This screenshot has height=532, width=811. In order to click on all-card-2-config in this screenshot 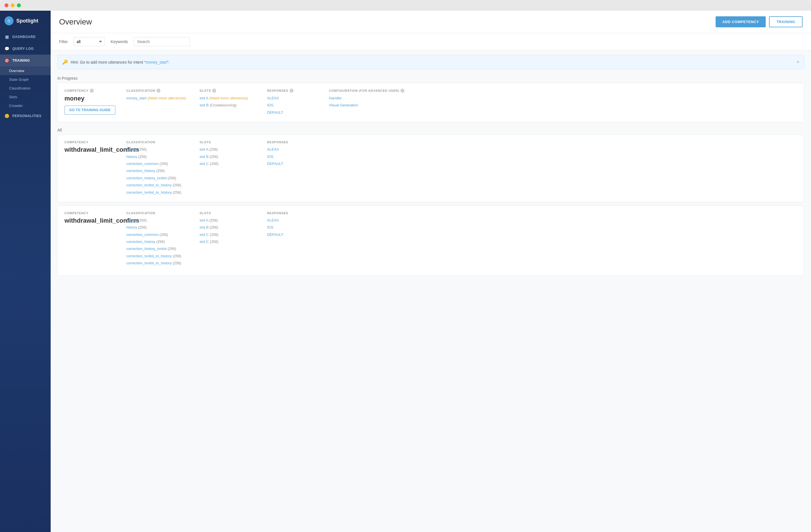, I will do `click(563, 239)`.